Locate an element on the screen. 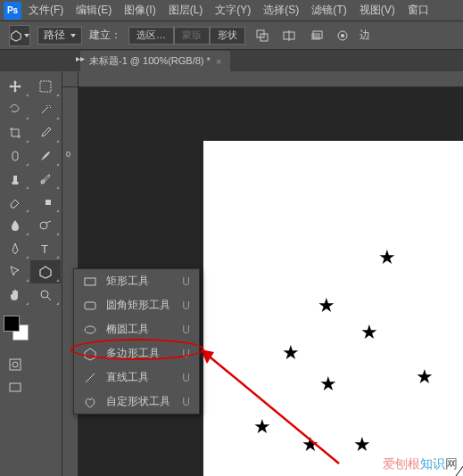  menu-layer: 图层(L) is located at coordinates (186, 11).